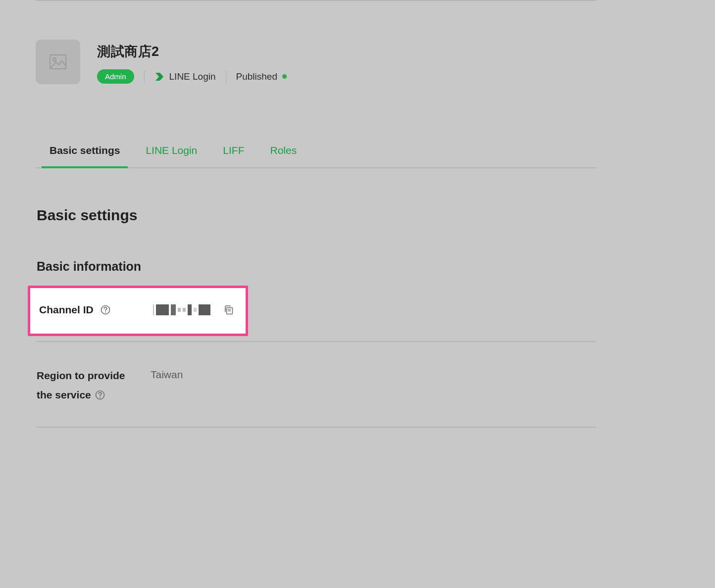 The image size is (715, 588). What do you see at coordinates (192, 51) in the screenshot?
I see `channel-title: 測試商店2` at bounding box center [192, 51].